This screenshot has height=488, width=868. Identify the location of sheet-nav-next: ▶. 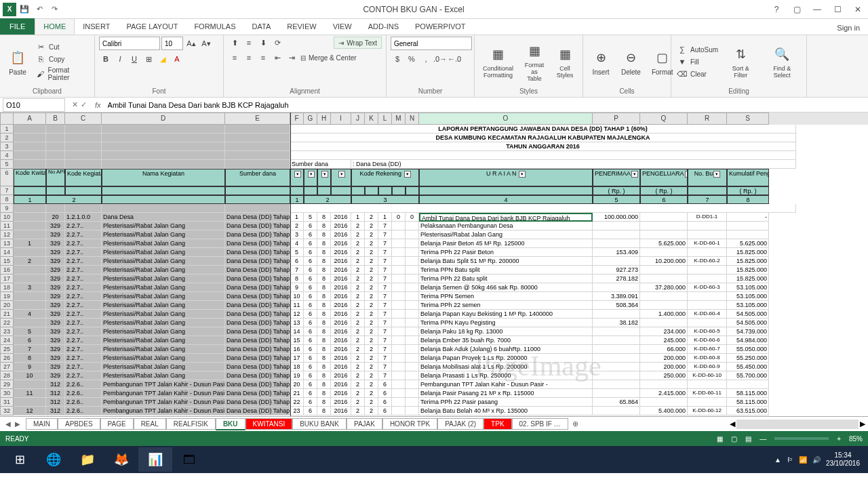
(18, 424).